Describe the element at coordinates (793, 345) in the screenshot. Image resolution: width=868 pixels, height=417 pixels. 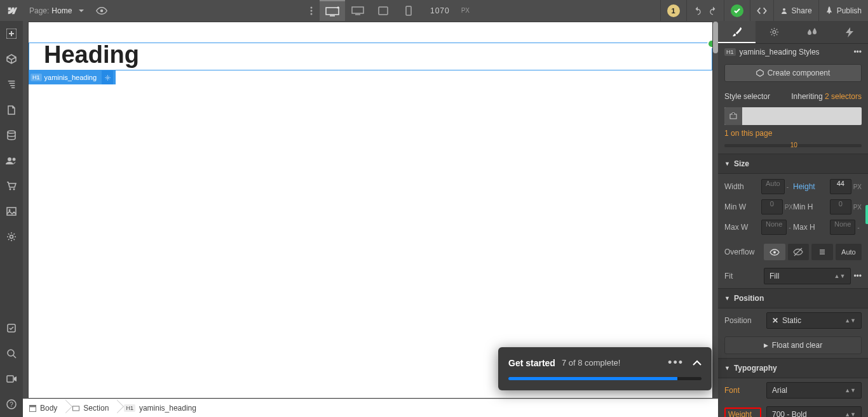
I see `float-clear-button: ▶Float and clear` at that location.